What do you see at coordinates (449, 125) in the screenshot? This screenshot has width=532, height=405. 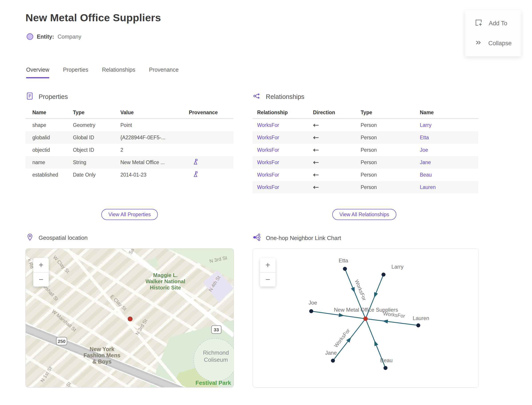 I see `related-entity-link: Larry` at bounding box center [449, 125].